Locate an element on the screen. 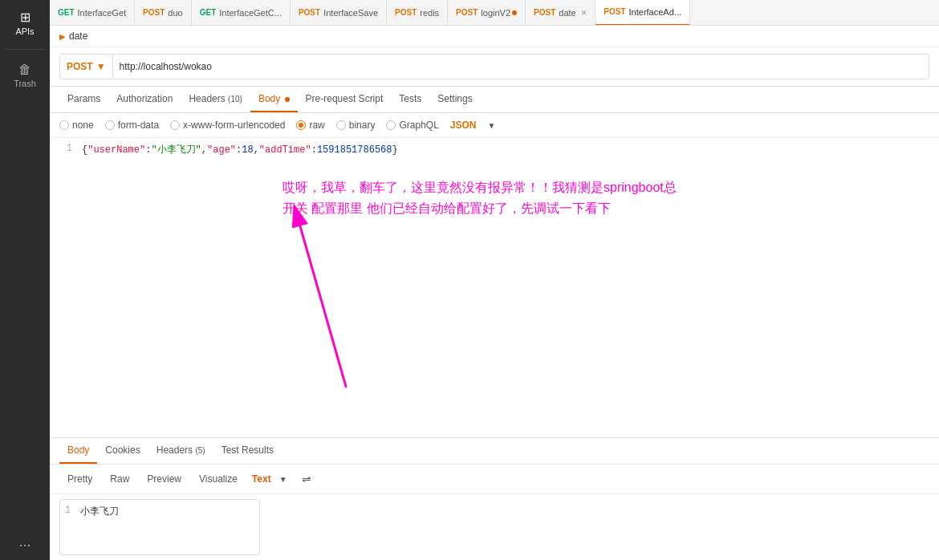 The width and height of the screenshot is (939, 560). body-option-binary: binary is located at coordinates (356, 125).